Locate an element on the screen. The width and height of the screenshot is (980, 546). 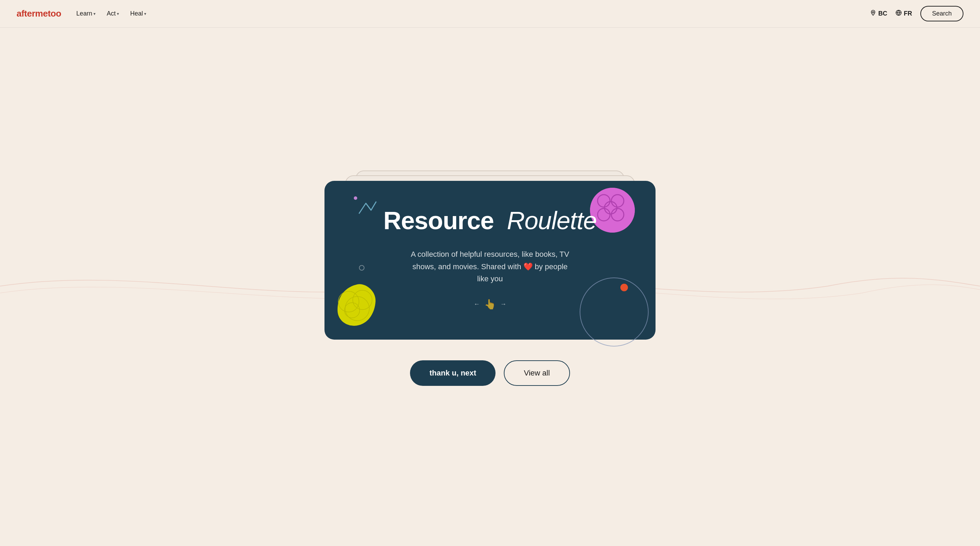
location-selector: BC is located at coordinates (879, 14).